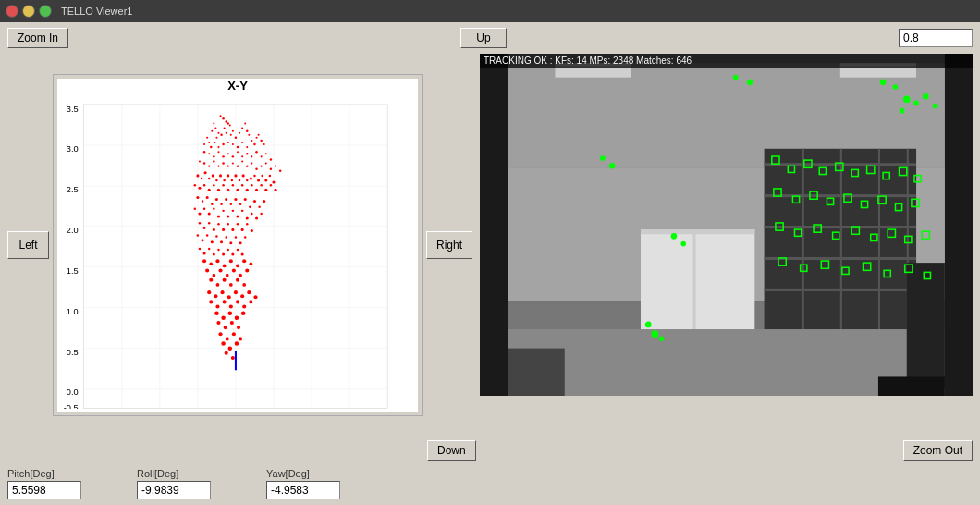  I want to click on yaw-value, so click(303, 490).